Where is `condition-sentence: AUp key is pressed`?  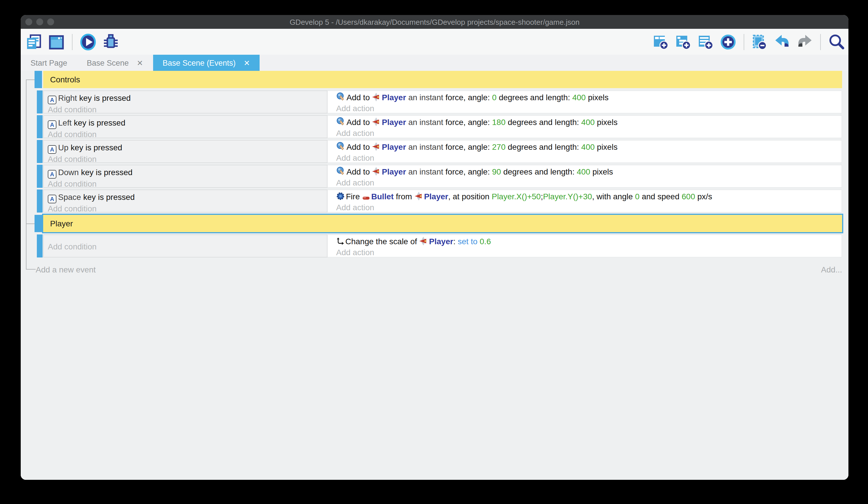
condition-sentence: AUp key is pressed is located at coordinates (185, 147).